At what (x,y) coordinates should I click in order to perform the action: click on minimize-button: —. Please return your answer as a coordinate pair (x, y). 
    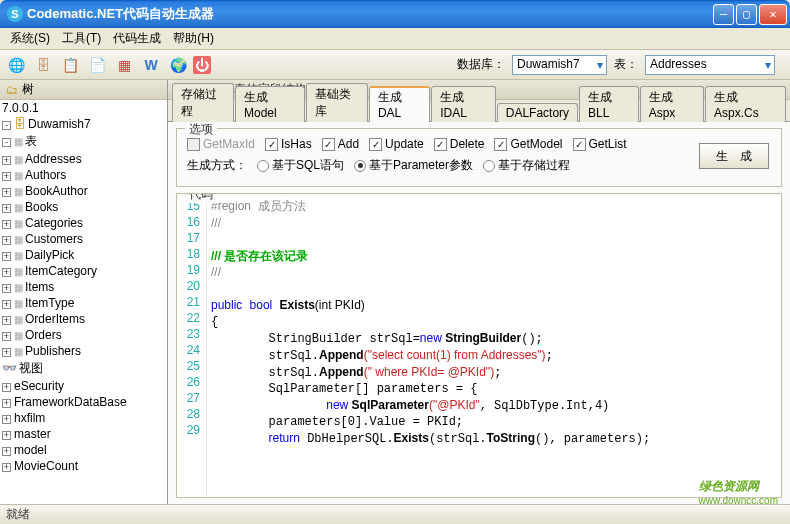
    Looking at the image, I should click on (724, 14).